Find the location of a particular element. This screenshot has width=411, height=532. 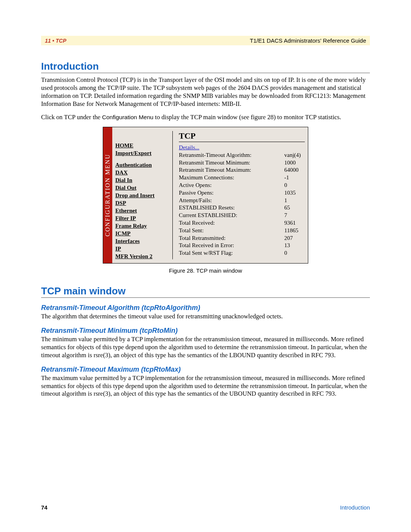

menu-item: Import/Export is located at coordinates (133, 153).